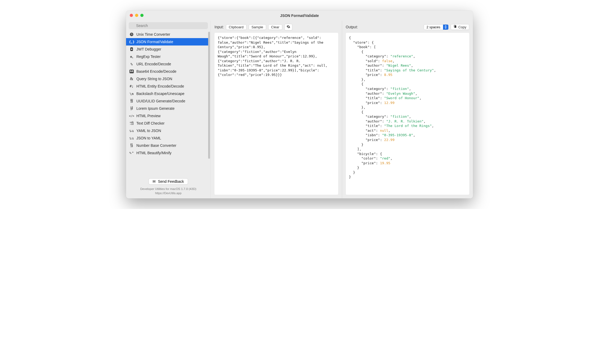 This screenshot has width=599, height=364. I want to click on sidebar-item-yaml-to-json: YAML to JSON, so click(168, 131).